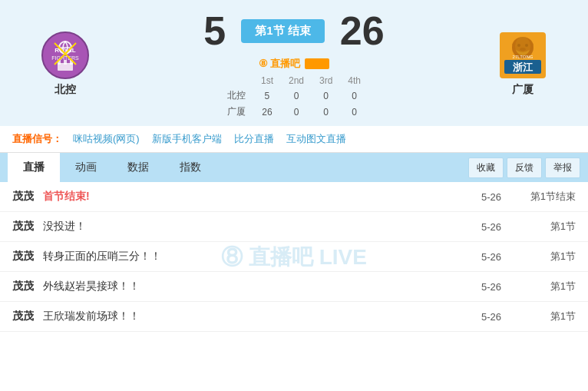 This screenshot has height=391, width=588. What do you see at coordinates (256, 197) in the screenshot?
I see `feed-action-1: 首节结束!` at bounding box center [256, 197].